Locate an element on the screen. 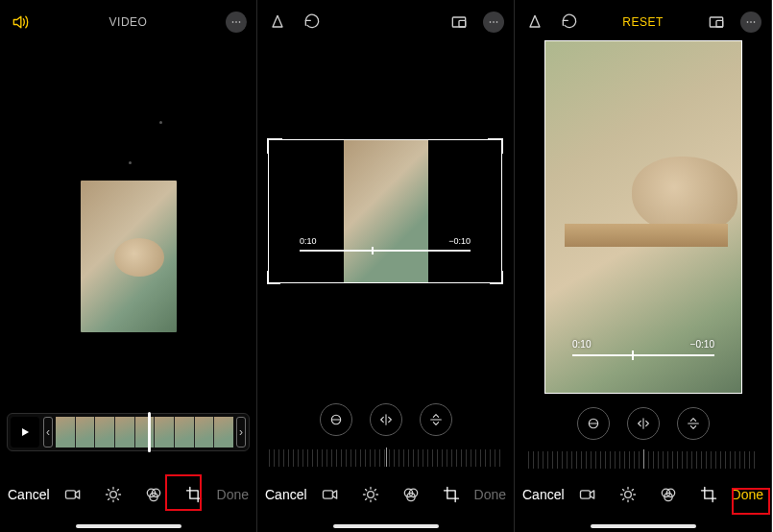 The width and height of the screenshot is (773, 532). trim-handle-right: › is located at coordinates (241, 432).